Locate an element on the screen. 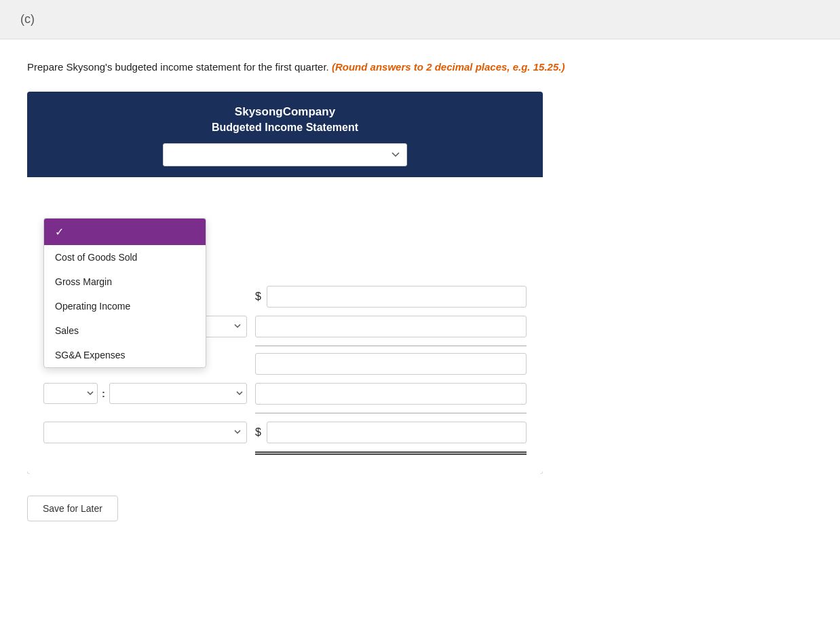 Image resolution: width=840 pixels, height=630 pixels. dollar-sign-bottom: $ is located at coordinates (258, 432).